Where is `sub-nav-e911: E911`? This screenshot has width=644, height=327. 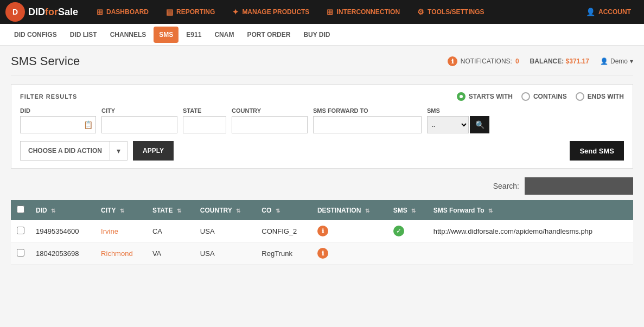 sub-nav-e911: E911 is located at coordinates (194, 35).